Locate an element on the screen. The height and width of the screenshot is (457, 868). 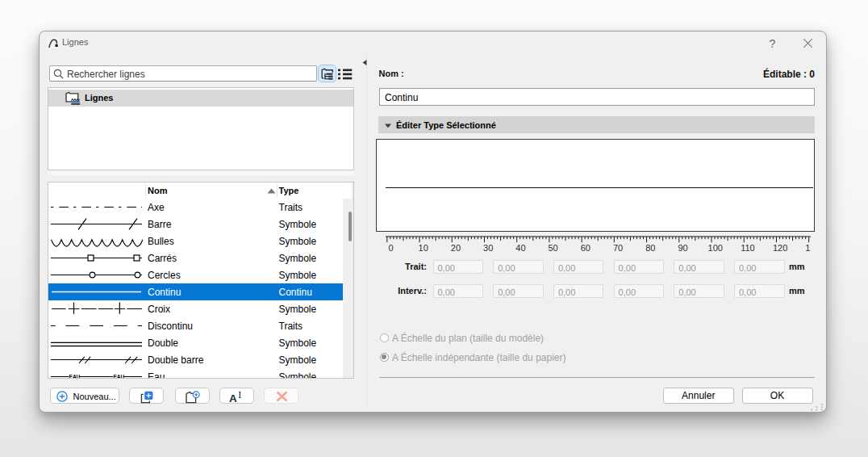
svg-text: 80 is located at coordinates (650, 248).